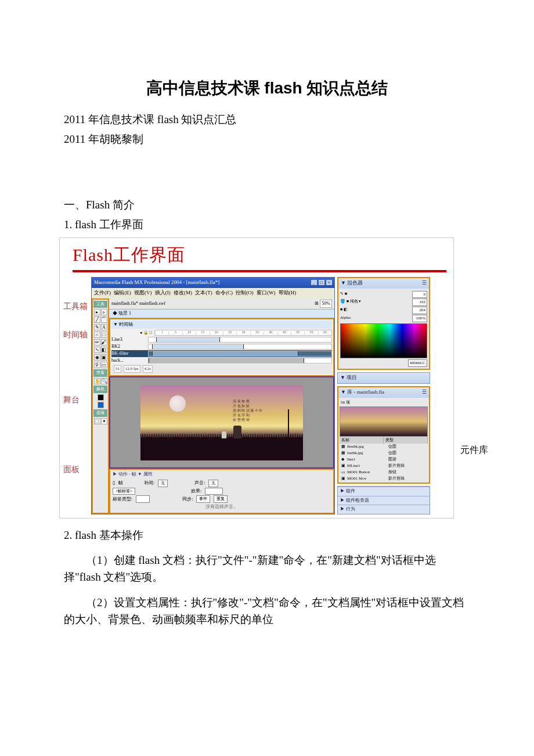 This screenshot has width=534, height=756. Describe the element at coordinates (267, 611) in the screenshot. I see `paragraph-2: （2）设置文档属性：执行"修改"-"文档"命令，在"文档属性"对话框中设置文档的…` at that location.